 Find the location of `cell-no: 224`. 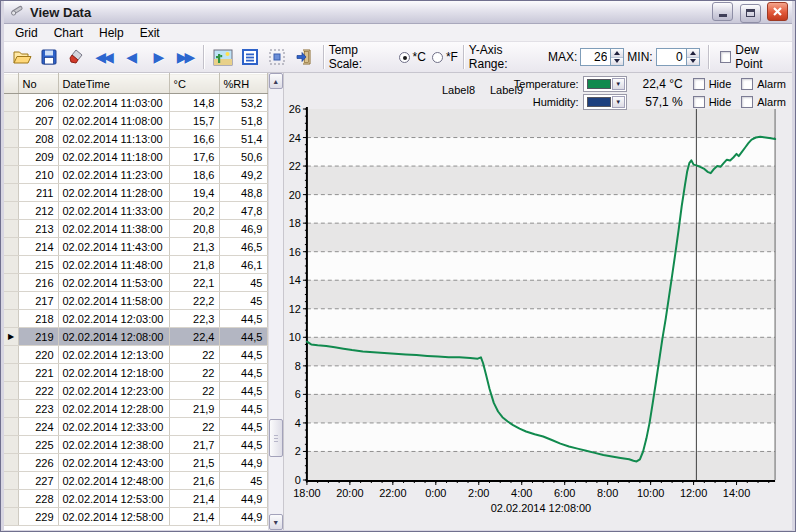

cell-no: 224 is located at coordinates (38, 427).